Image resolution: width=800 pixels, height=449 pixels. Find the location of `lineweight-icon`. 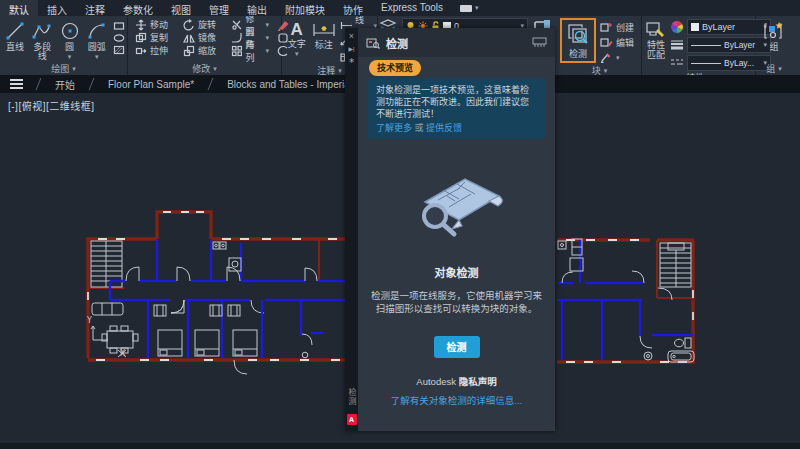

lineweight-icon is located at coordinates (677, 45).